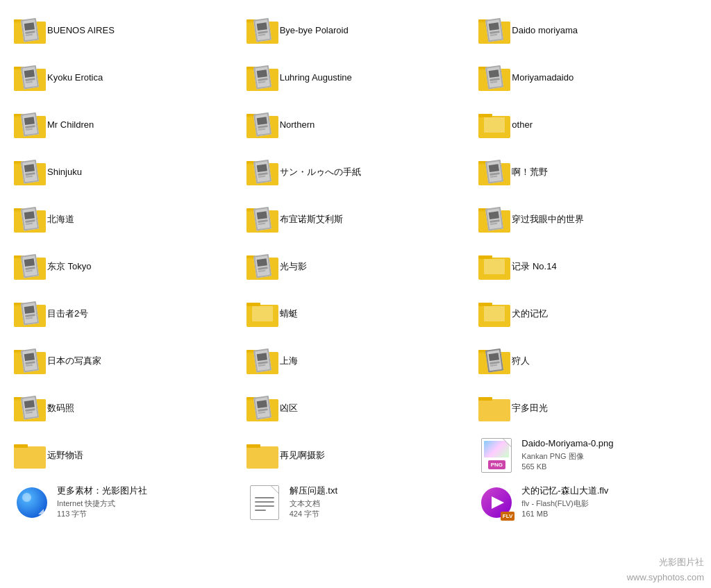 Image resolution: width=711 pixels, height=588 pixels. What do you see at coordinates (610, 503) in the screenshot?
I see `file-info: 犬的记忆-森山大道.flv flv - Flash(FLV)电影161 MB` at bounding box center [610, 503].